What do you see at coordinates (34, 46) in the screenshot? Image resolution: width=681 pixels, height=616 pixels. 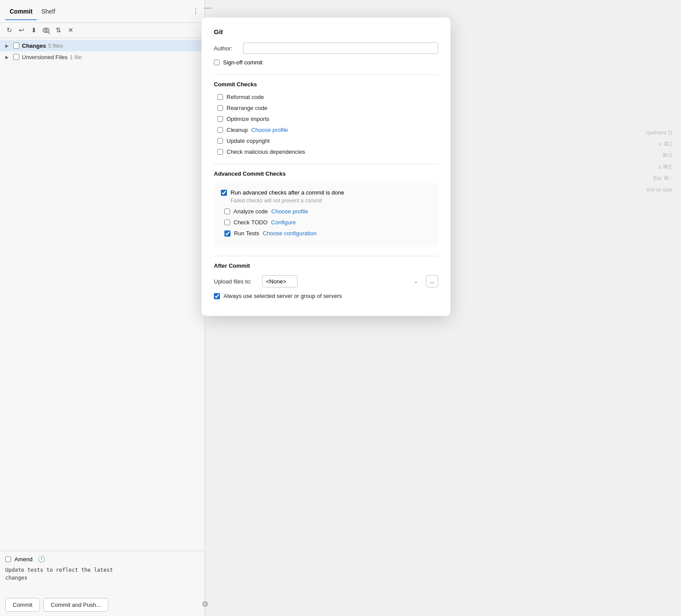 I see `changes-label: Changes` at bounding box center [34, 46].